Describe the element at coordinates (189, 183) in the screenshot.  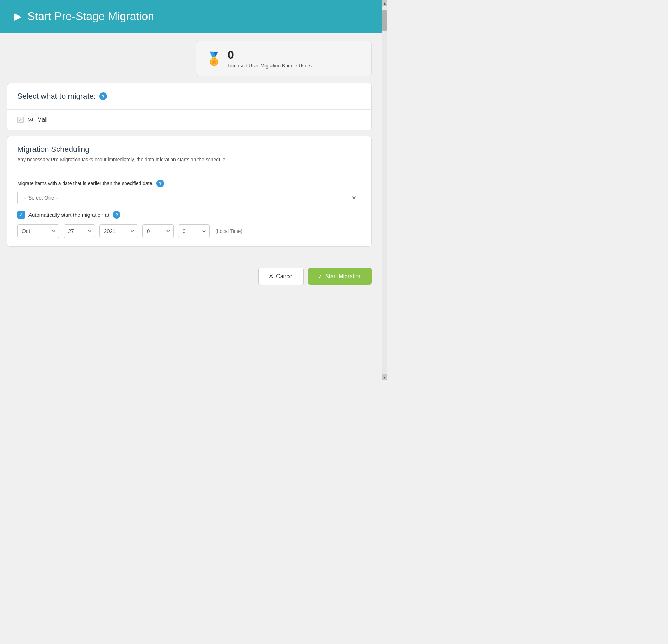
I see `date-filter-label: Migrate items with a date that is earlie…` at that location.